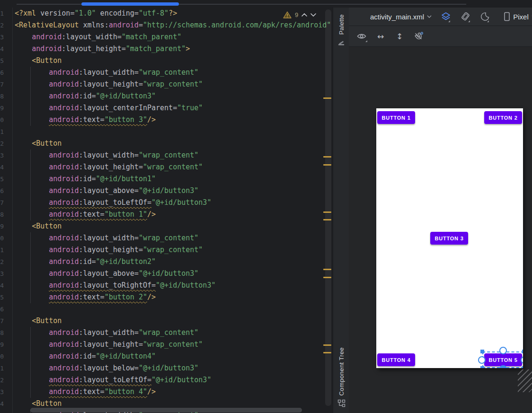 This screenshot has height=413, width=532. What do you see at coordinates (167, 286) in the screenshot?
I see `code-line: 24 android:layout_toRightOf="@+id/button…` at bounding box center [167, 286].